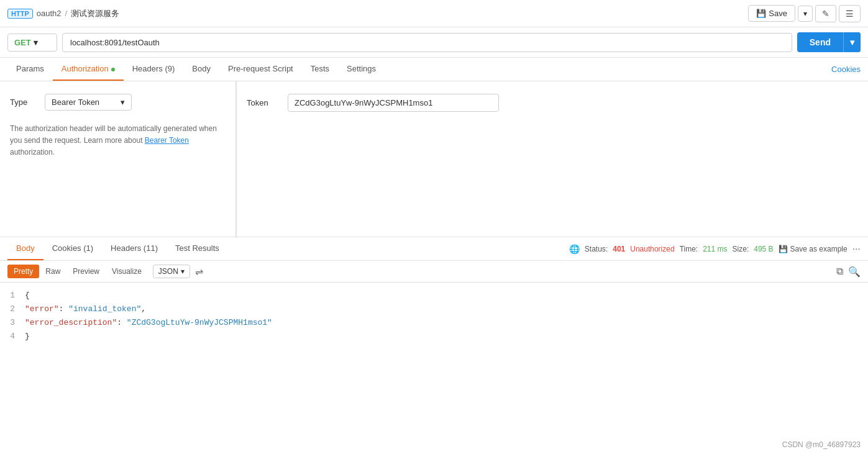  What do you see at coordinates (856, 249) in the screenshot?
I see `more-button: ···` at bounding box center [856, 249].